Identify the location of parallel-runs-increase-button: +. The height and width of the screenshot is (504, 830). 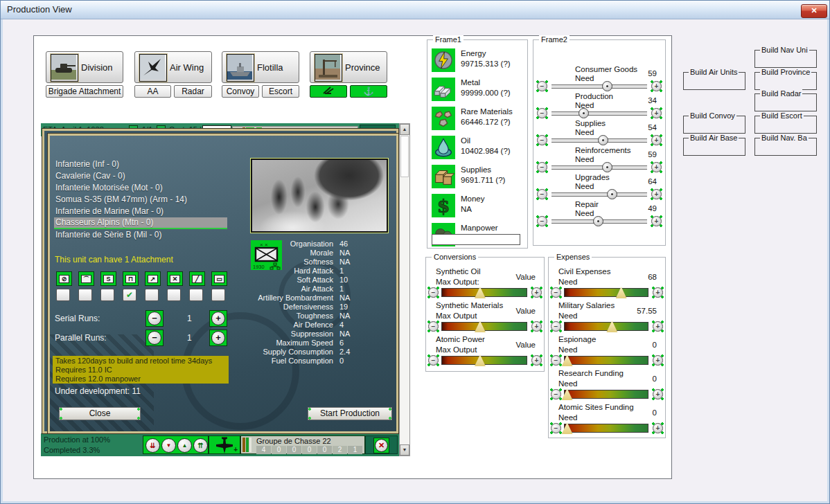
(218, 338).